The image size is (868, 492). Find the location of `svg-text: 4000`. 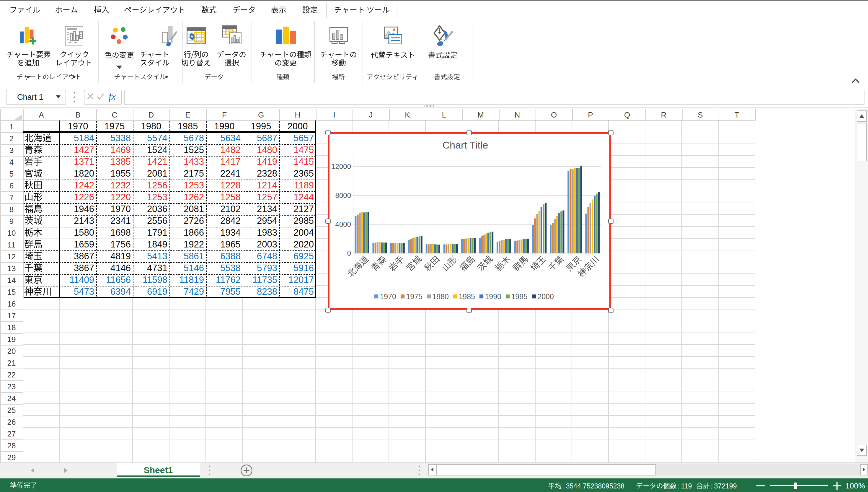

svg-text: 4000 is located at coordinates (343, 224).